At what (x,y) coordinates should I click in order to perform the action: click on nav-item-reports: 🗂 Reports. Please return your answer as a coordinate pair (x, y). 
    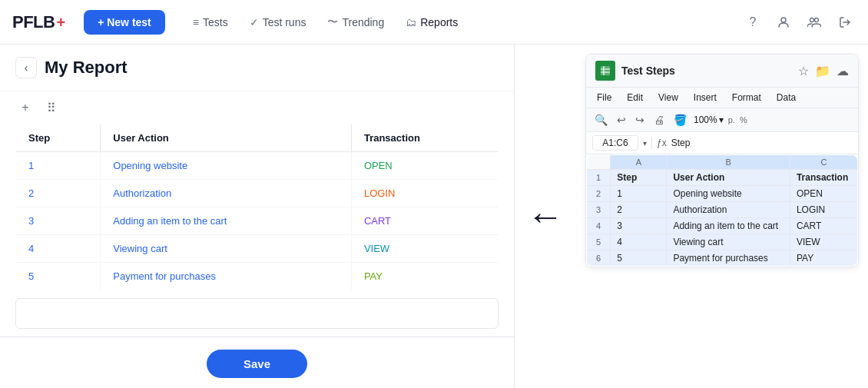
    Looking at the image, I should click on (432, 22).